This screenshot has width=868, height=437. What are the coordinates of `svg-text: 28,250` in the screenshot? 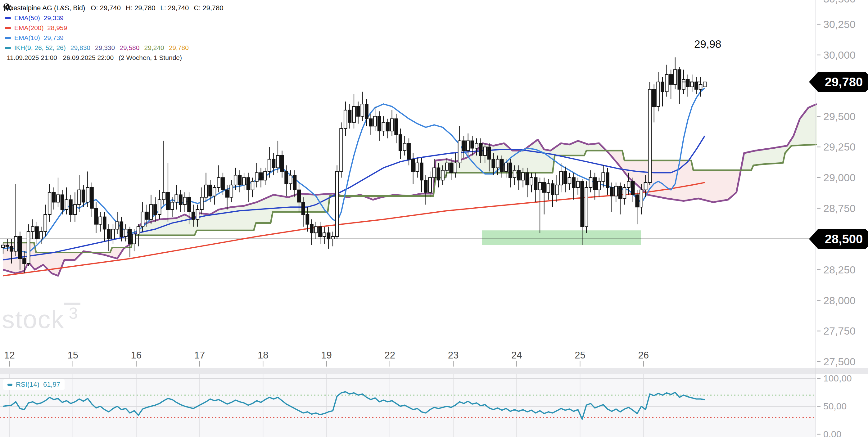 It's located at (839, 270).